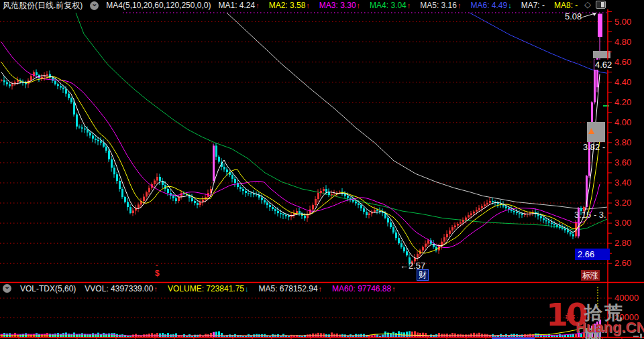 This screenshot has height=339, width=644. Describe the element at coordinates (398, 5) in the screenshot. I see `ma-readouts: MA1: 4.24↑MA2: 3.58↑MA3: 3.30↑MA4: 3.04↑…` at that location.